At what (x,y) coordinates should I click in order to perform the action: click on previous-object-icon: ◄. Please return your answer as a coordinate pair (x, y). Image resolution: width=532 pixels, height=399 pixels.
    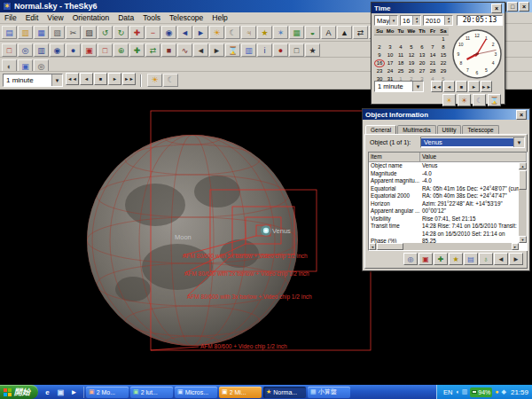
    Looking at the image, I should click on (501, 259).